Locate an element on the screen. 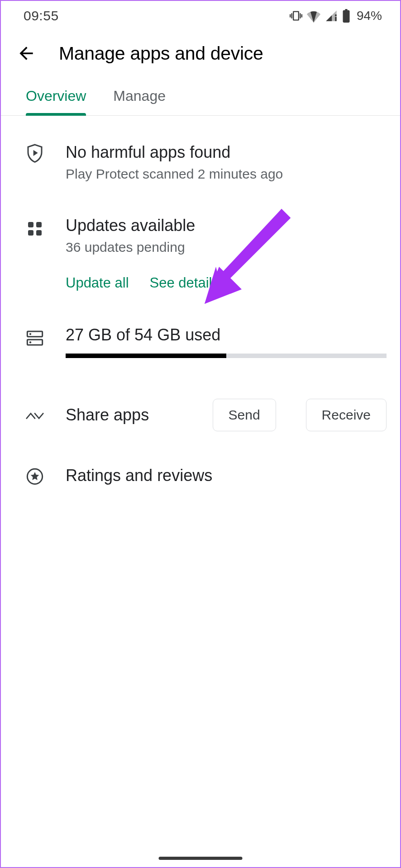 This screenshot has width=401, height=868. updates-title: Updates available is located at coordinates (226, 226).